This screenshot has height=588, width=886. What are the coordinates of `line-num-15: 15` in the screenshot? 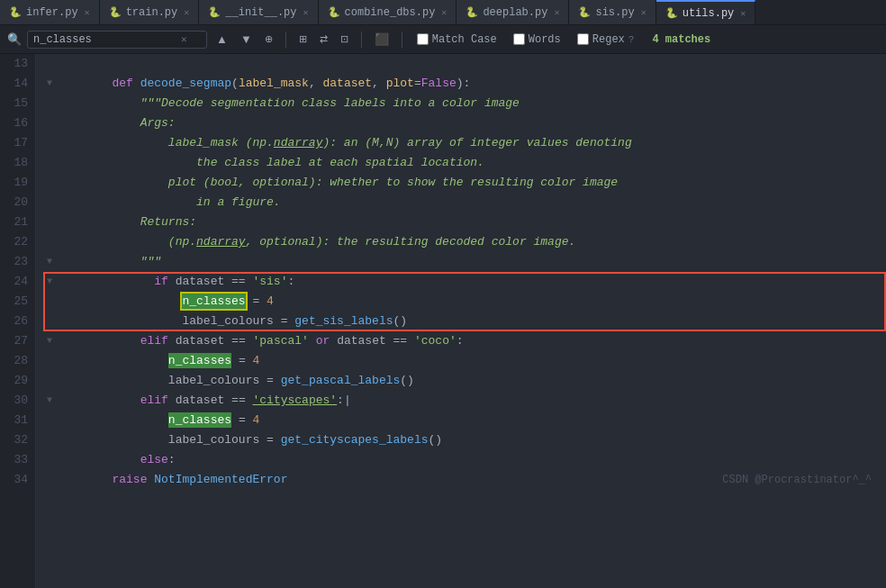 It's located at (16, 104).